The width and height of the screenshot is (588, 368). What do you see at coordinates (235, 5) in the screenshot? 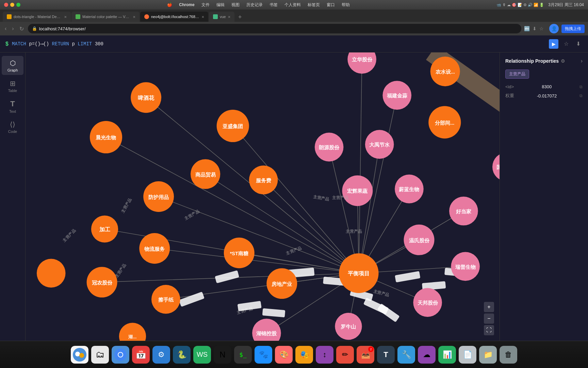
I see `menu-view: 视图` at bounding box center [235, 5].